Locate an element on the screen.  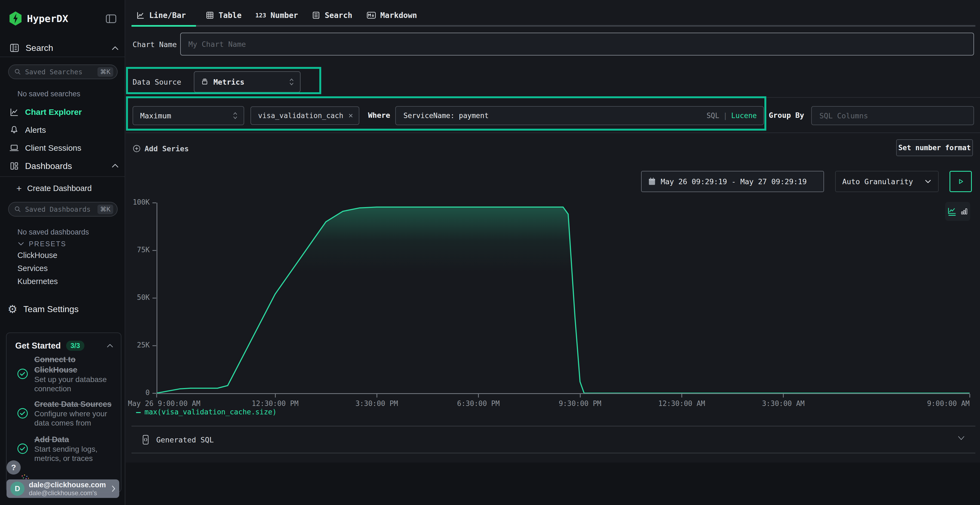
tab-number: 123 Number is located at coordinates (277, 15).